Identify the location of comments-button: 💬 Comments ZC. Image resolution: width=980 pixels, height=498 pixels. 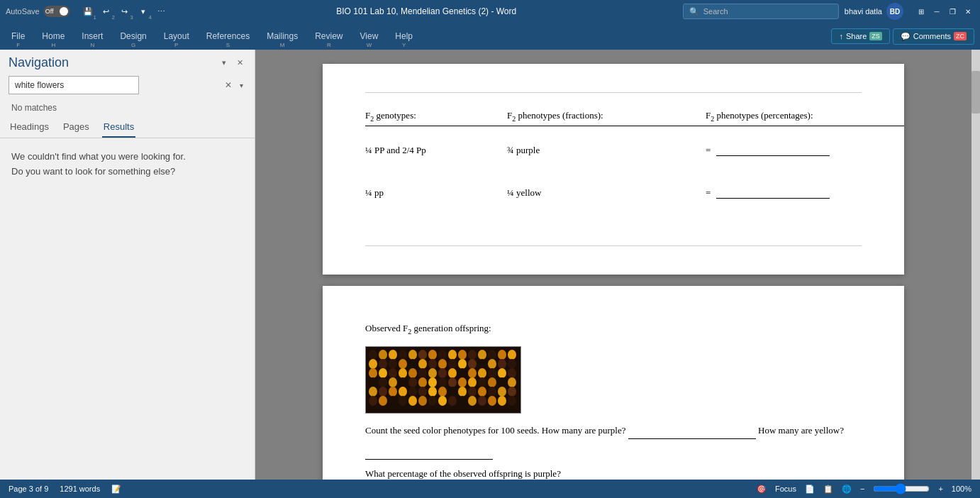
(933, 37).